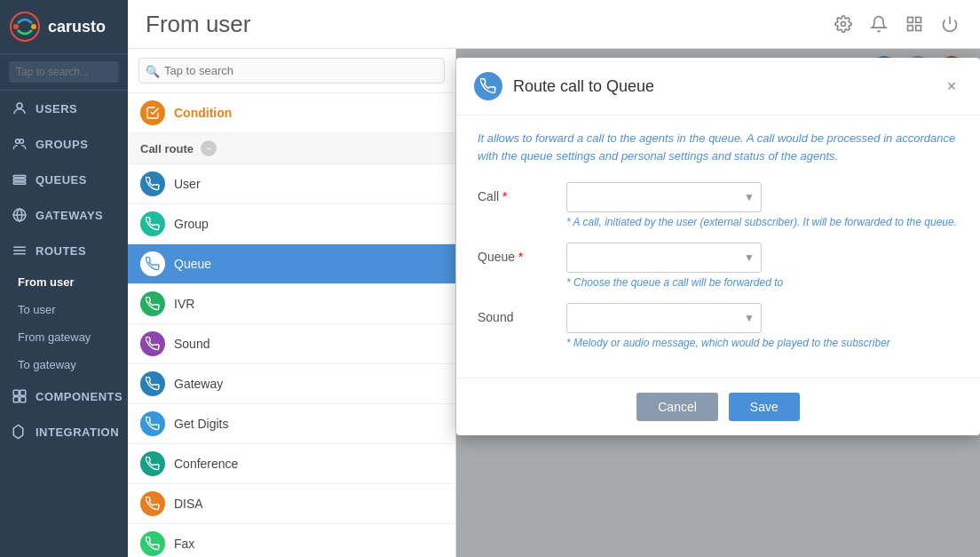  Describe the element at coordinates (20, 396) in the screenshot. I see `components-icon` at that location.